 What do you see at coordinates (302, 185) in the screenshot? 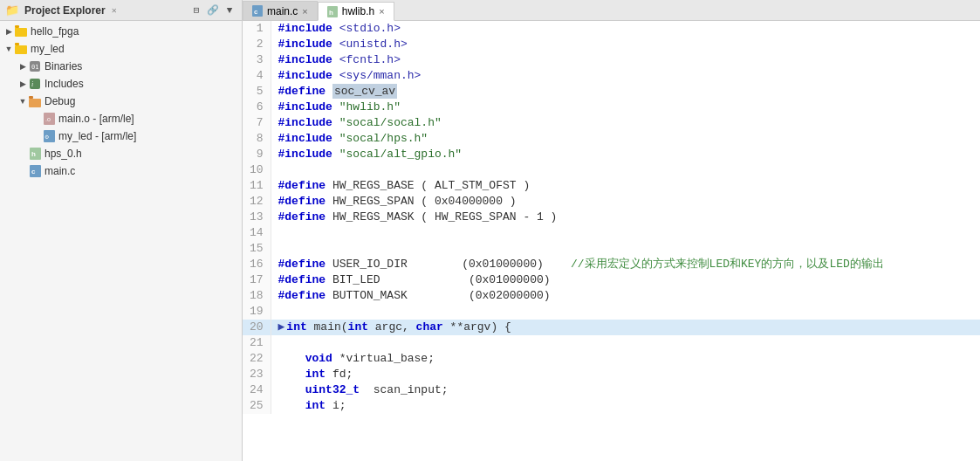
I see `directive-11: #define` at bounding box center [302, 185].